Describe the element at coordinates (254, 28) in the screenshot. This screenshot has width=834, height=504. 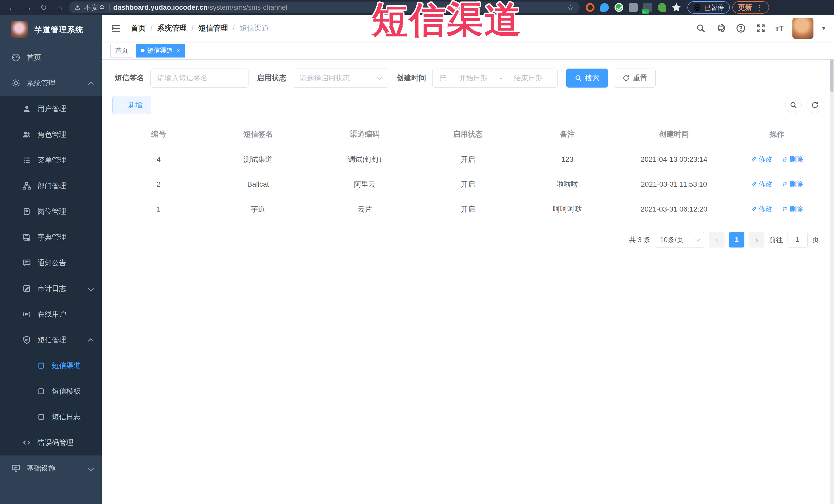
I see `breadcrumb-current: 短信渠道` at that location.